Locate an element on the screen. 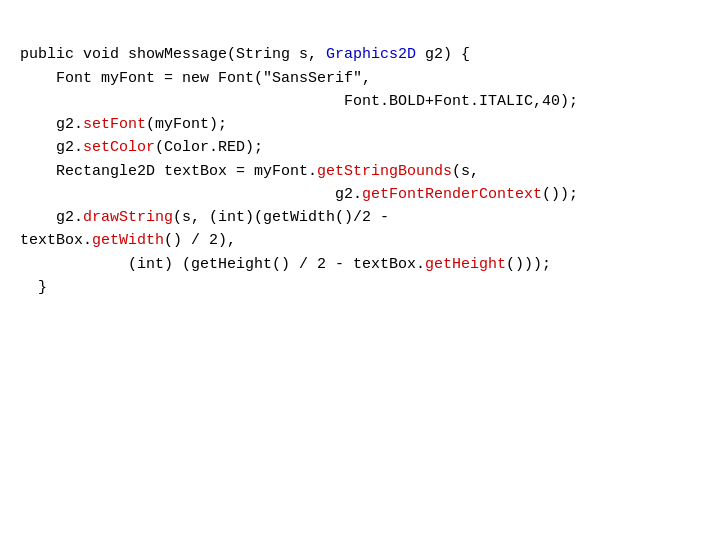 The height and width of the screenshot is (540, 720). code-token: Rectangle2D textBox = myFont. is located at coordinates (168, 172).